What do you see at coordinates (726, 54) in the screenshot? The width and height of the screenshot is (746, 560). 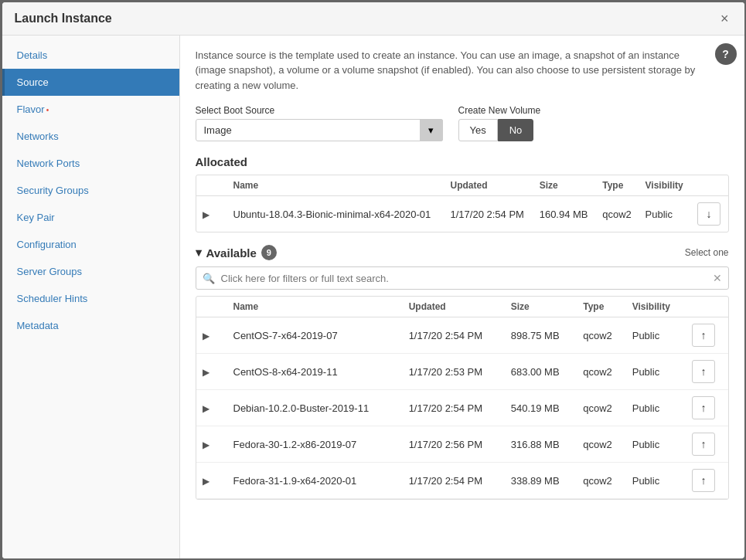 I see `help-button: ?` at bounding box center [726, 54].